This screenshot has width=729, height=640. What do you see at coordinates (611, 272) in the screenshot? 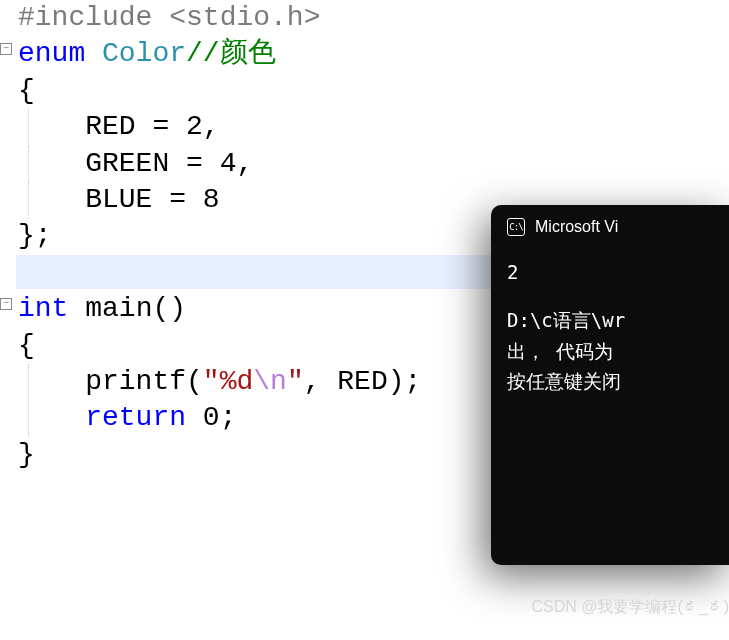
I see `terminal-output: 2` at bounding box center [611, 272].